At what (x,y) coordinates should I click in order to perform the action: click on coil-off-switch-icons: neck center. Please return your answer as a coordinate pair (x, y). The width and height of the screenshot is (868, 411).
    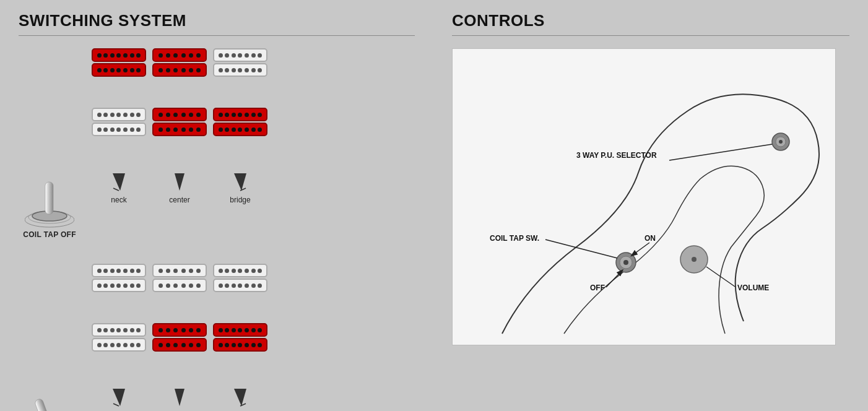
    Looking at the image, I should click on (180, 187).